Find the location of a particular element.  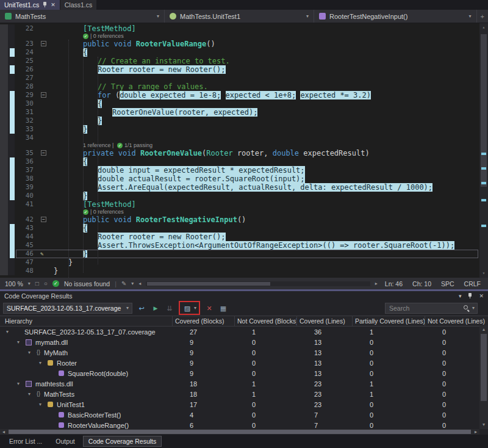

coverage-row: ▾mathtests.dll1812310 is located at coordinates (244, 383).